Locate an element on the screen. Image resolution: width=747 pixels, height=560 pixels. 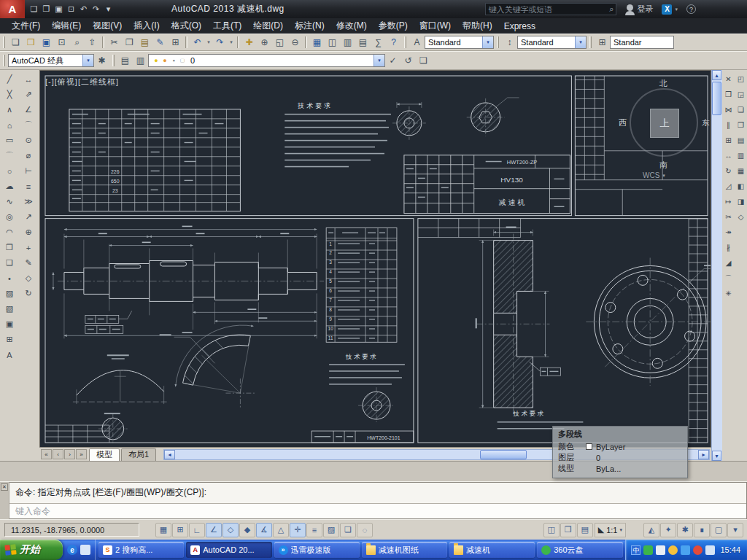
gradient-tool: ▧ is located at coordinates (9, 309).